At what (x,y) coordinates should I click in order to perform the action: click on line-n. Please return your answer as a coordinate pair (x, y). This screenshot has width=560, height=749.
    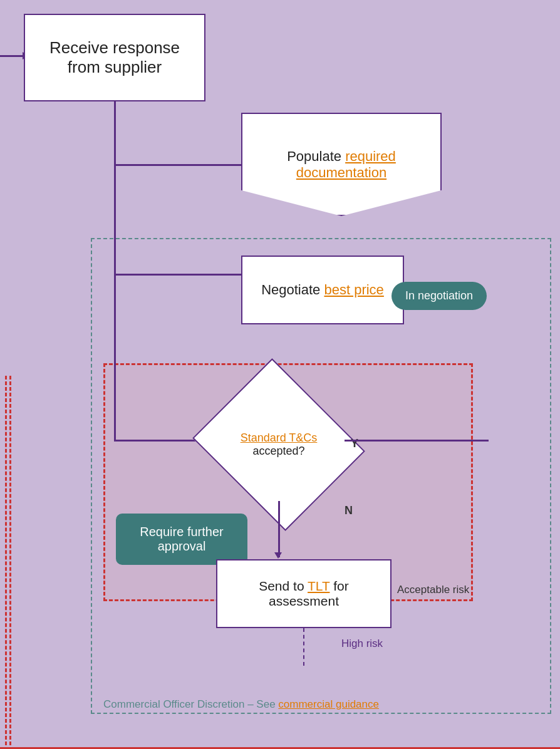
    Looking at the image, I should click on (279, 529).